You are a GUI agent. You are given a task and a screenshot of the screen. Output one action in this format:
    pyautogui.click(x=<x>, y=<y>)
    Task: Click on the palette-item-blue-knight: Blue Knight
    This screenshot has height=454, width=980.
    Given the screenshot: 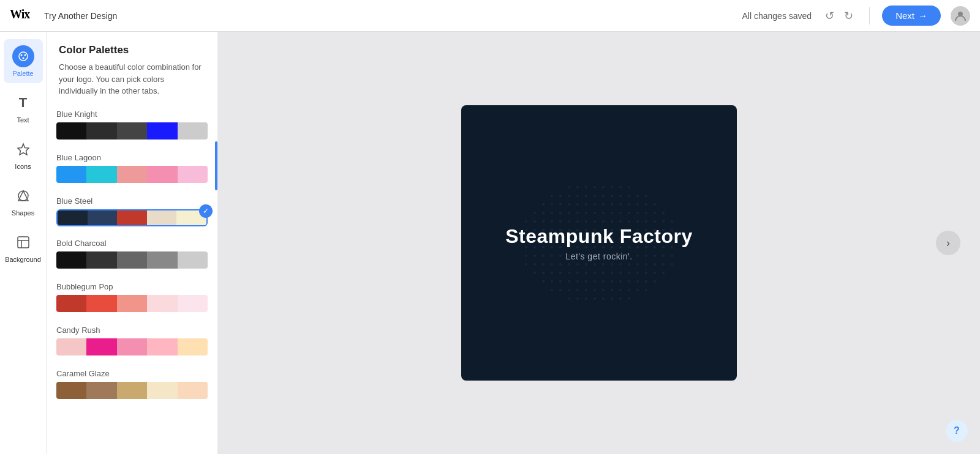 What is the action you would take?
    pyautogui.click(x=132, y=126)
    